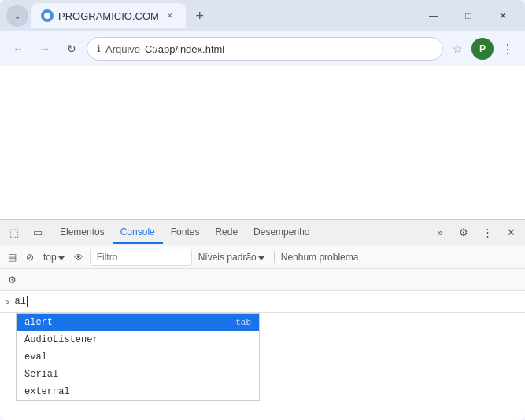 The image size is (525, 420). I want to click on forward-button: →, so click(45, 49).